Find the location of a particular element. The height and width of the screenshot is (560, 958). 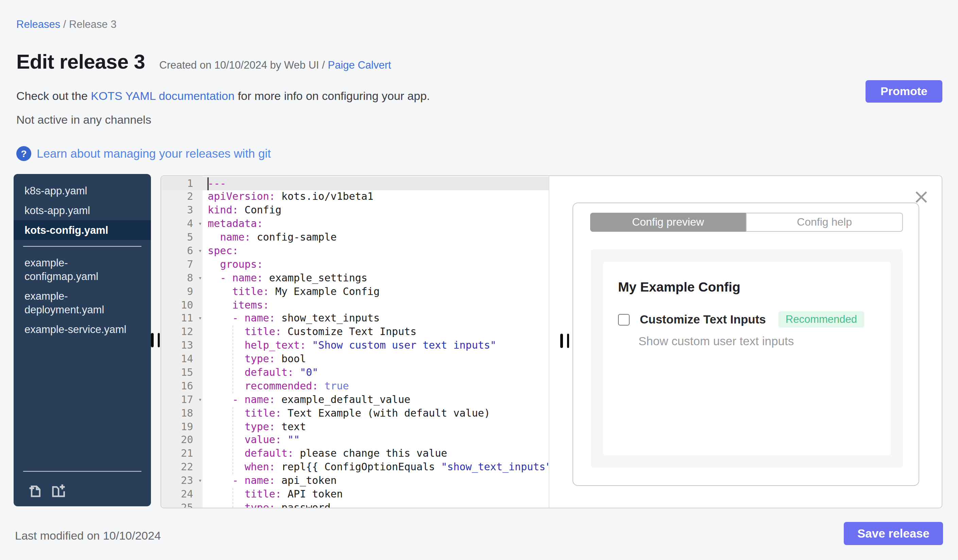

config-preview-area: My Example Config Customize Text Inputs … is located at coordinates (747, 359).